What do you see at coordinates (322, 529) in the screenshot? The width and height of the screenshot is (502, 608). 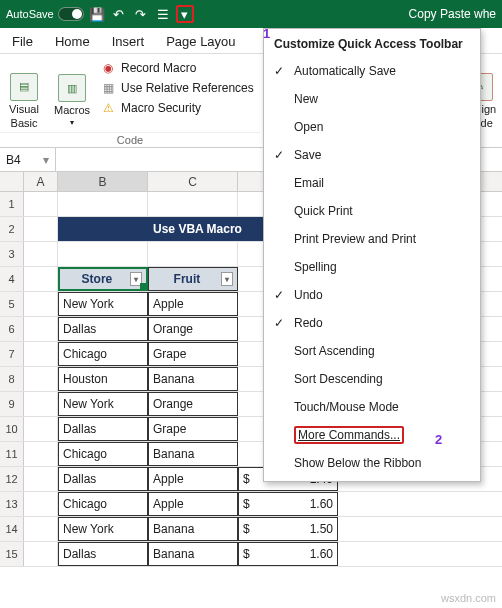 I see `price-value: 1.50` at bounding box center [322, 529].